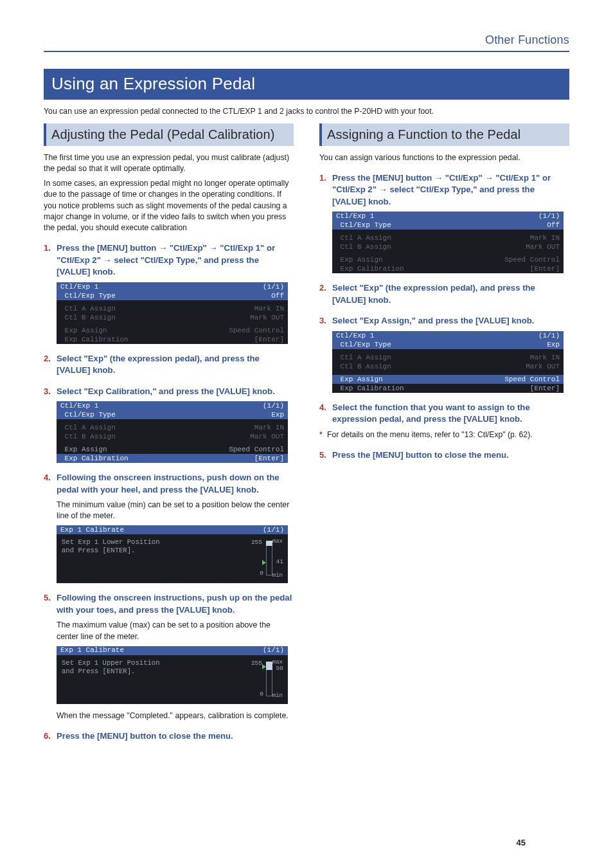 The image size is (613, 868). Describe the element at coordinates (451, 321) in the screenshot. I see `step-body: Select "Exp Assign," and press the [VALU…` at that location.